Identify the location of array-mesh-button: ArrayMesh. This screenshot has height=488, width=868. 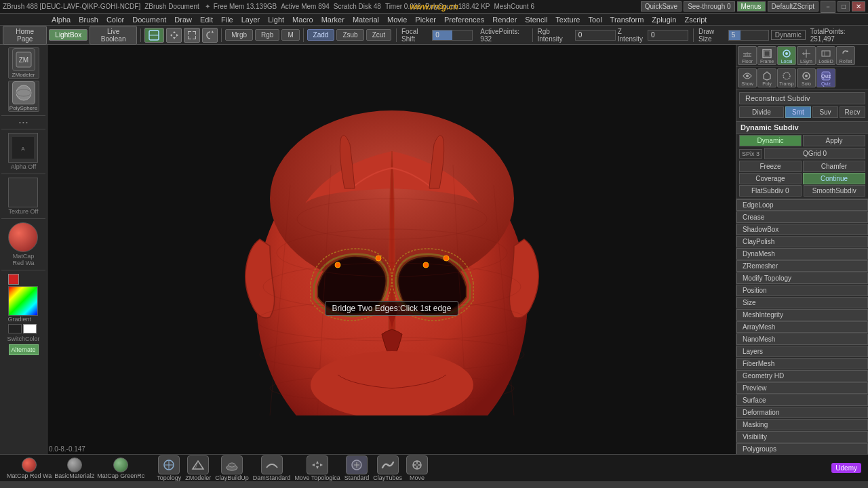
(802, 327).